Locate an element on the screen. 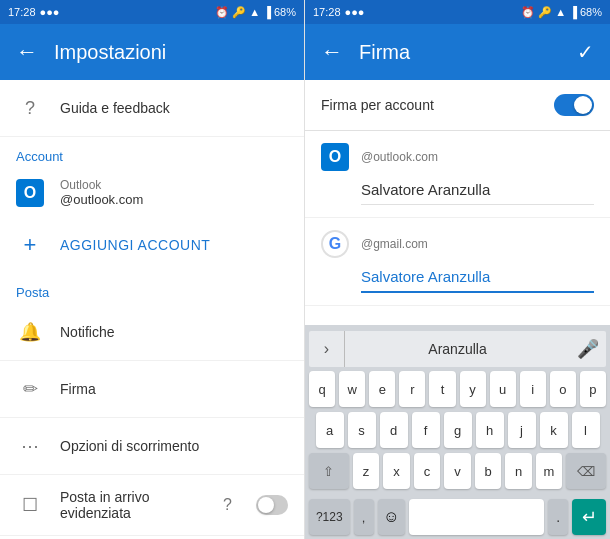 The height and width of the screenshot is (539, 610). key-a: a is located at coordinates (330, 430).